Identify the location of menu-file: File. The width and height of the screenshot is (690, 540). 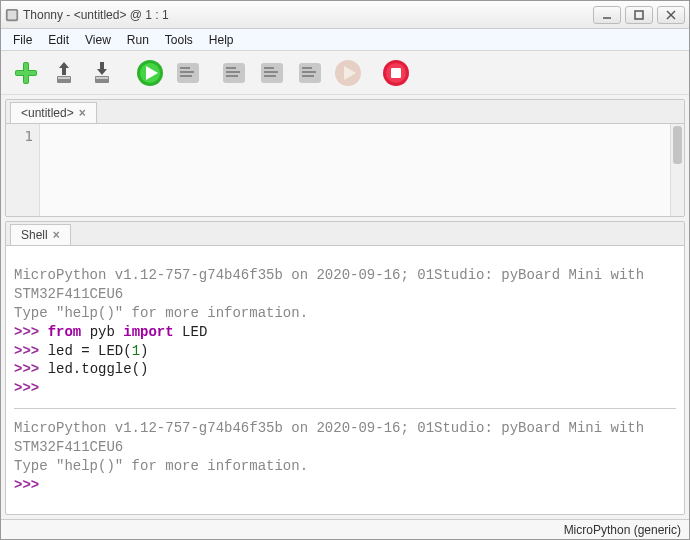
(22, 40).